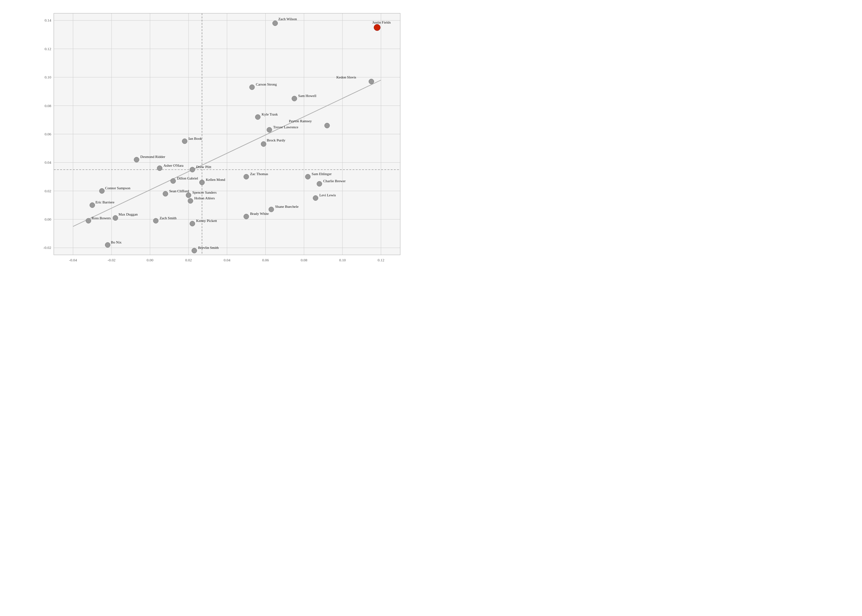 This screenshot has width=862, height=616. What do you see at coordinates (328, 195) in the screenshot?
I see `svg-text: Levi Lewis` at bounding box center [328, 195].